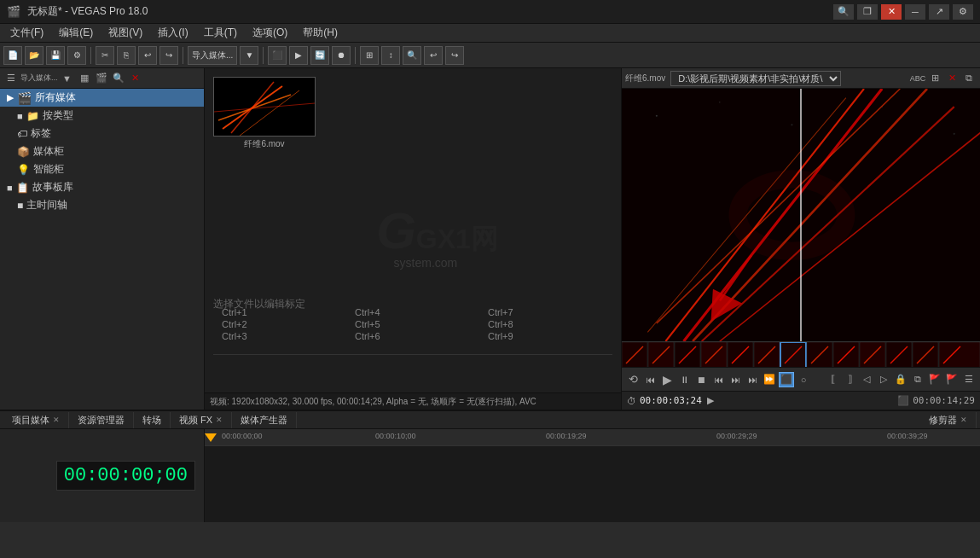  What do you see at coordinates (102, 188) in the screenshot?
I see `tree-storyboard: ■ 📋 故事板库` at bounding box center [102, 188].